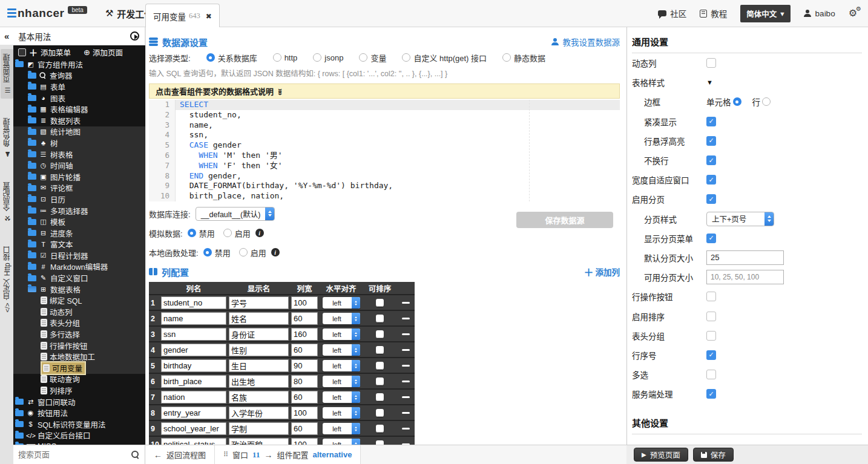  Describe the element at coordinates (7, 138) in the screenshot. I see `vertical-tab-users: ♟角色管理` at that location.